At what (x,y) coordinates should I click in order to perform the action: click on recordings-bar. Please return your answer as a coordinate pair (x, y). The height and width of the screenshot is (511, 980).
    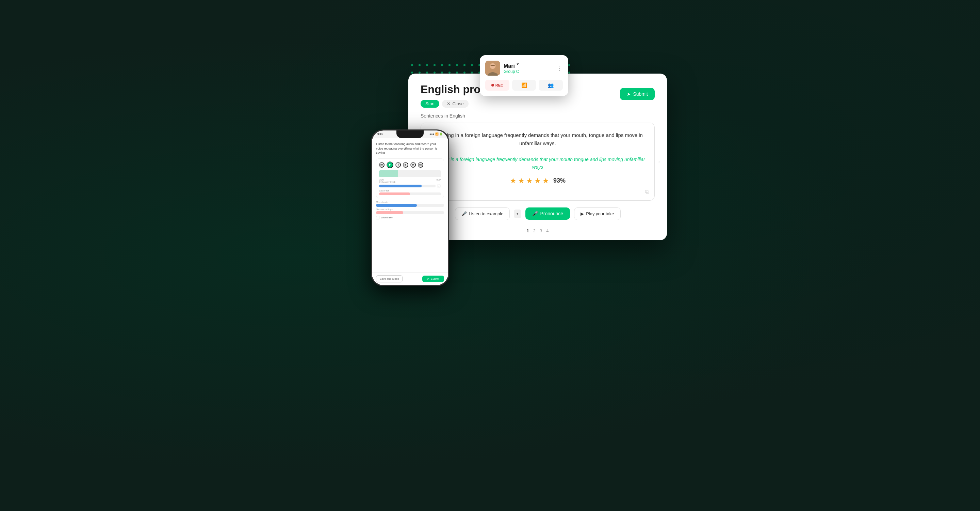
    Looking at the image, I should click on (410, 212).